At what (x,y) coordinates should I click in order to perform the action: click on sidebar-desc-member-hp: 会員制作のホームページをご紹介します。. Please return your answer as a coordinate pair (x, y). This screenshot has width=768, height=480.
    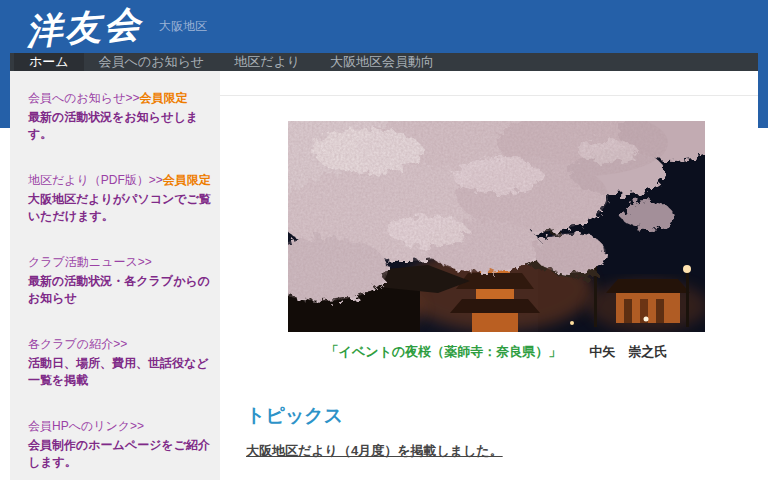
    Looking at the image, I should click on (120, 454).